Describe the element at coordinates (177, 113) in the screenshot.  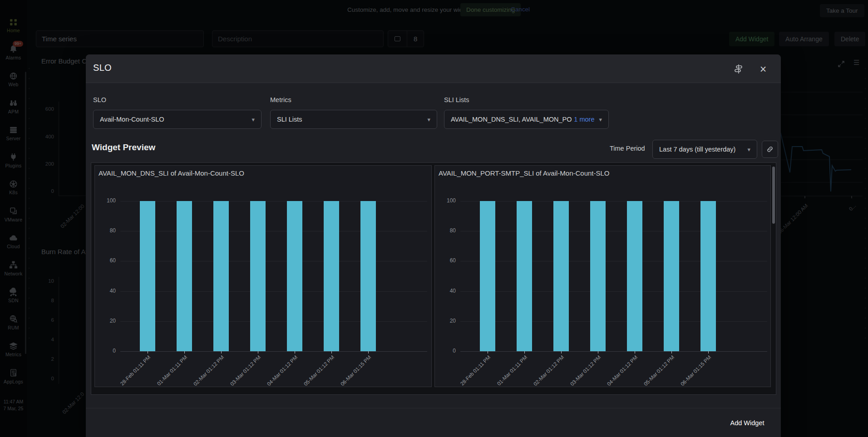
I see `field-slo: SLO Avail-Mon-Count-SLO ▾` at that location.